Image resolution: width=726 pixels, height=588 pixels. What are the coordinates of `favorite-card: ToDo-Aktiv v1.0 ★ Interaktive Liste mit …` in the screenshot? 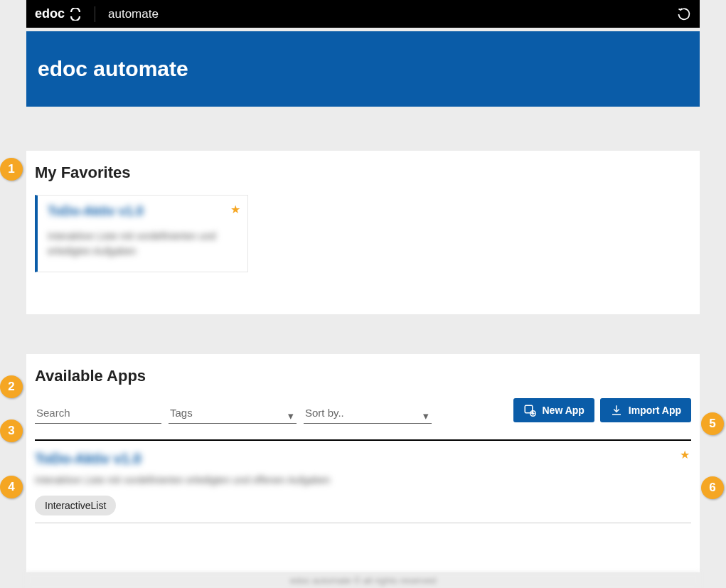 It's located at (142, 233).